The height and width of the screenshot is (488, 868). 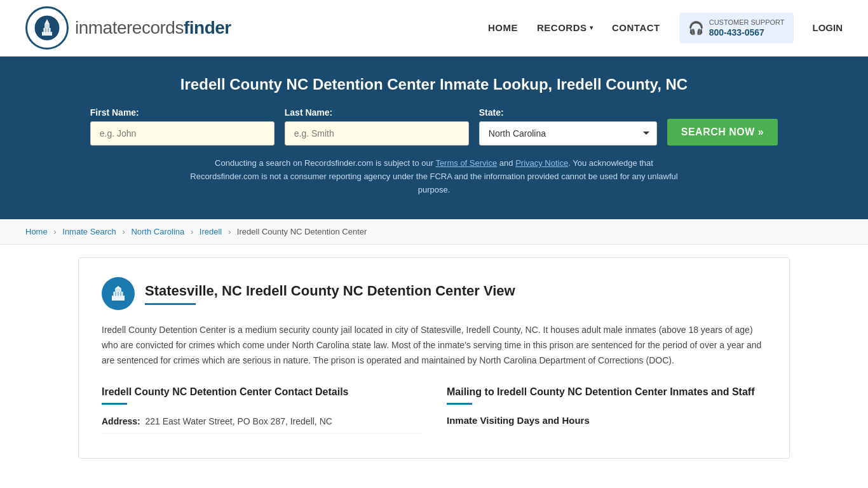 I want to click on nav-records: RECORDS ▾, so click(x=565, y=28).